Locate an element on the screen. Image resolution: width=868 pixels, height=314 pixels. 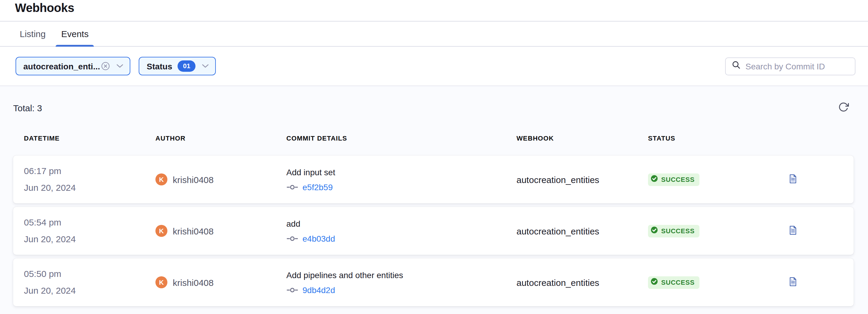
commit-details-cell: Add pipelines and other entities 9db4d2d is located at coordinates (402, 282).